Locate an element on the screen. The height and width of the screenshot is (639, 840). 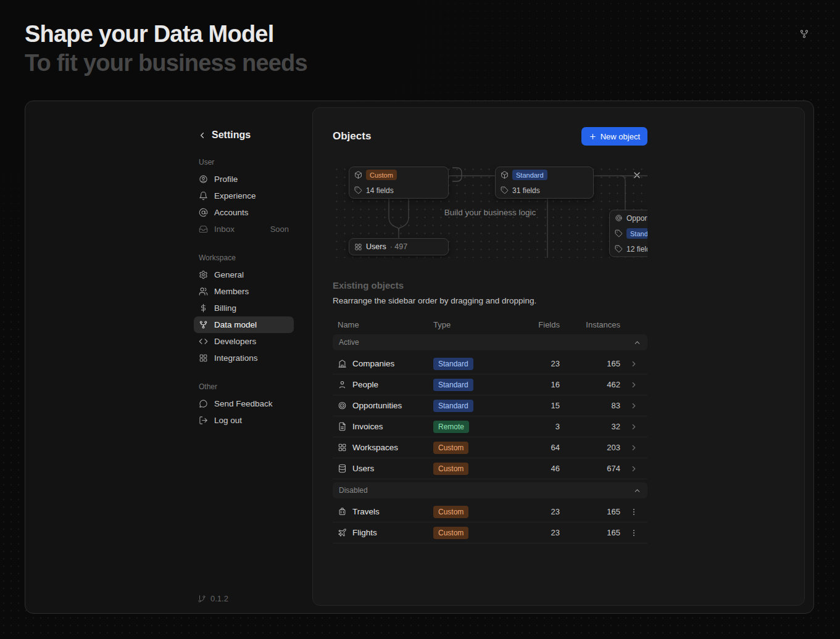
sidebar-item-label: Experience is located at coordinates (235, 196).